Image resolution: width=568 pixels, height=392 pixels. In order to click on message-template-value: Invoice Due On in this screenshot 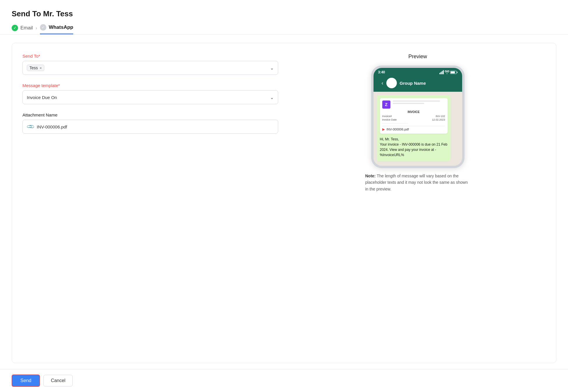, I will do `click(42, 97)`.